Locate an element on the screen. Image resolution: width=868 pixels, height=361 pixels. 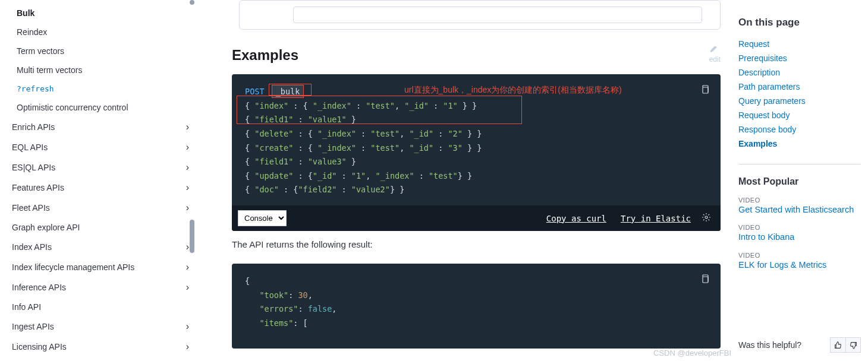
watermark: CSDN @developerFBI is located at coordinates (692, 353).